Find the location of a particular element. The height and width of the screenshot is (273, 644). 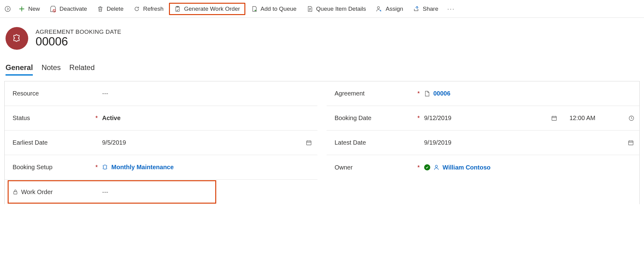

add-to-queue-button: Add to Queue is located at coordinates (274, 9).